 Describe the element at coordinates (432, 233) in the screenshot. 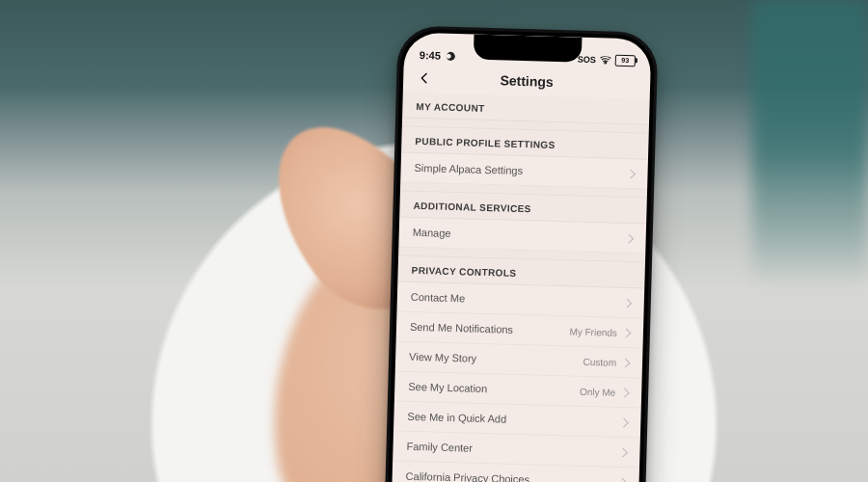

I see `row-label: Manage` at that location.